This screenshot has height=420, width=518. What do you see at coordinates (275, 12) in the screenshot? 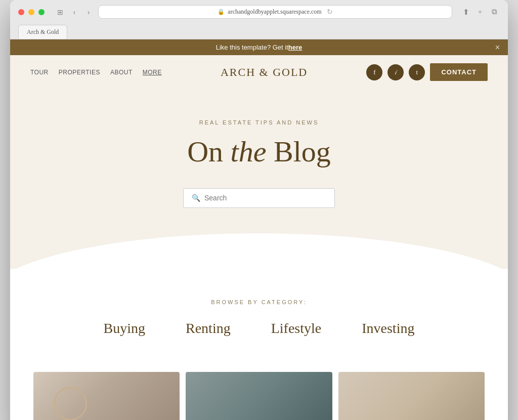
I see `address-bar: 🔒 archandgoldbyapplet.squarespace.com ↻` at bounding box center [275, 12].